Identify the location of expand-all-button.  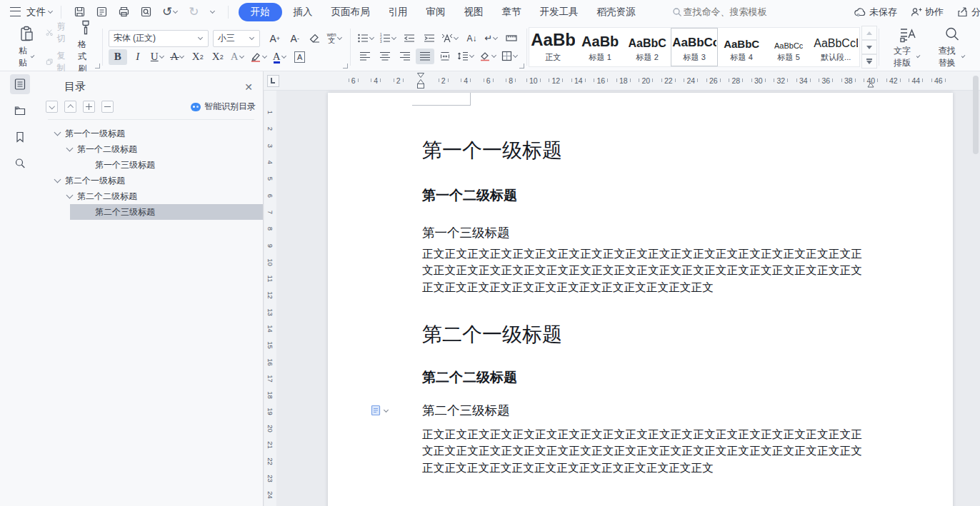
(89, 107).